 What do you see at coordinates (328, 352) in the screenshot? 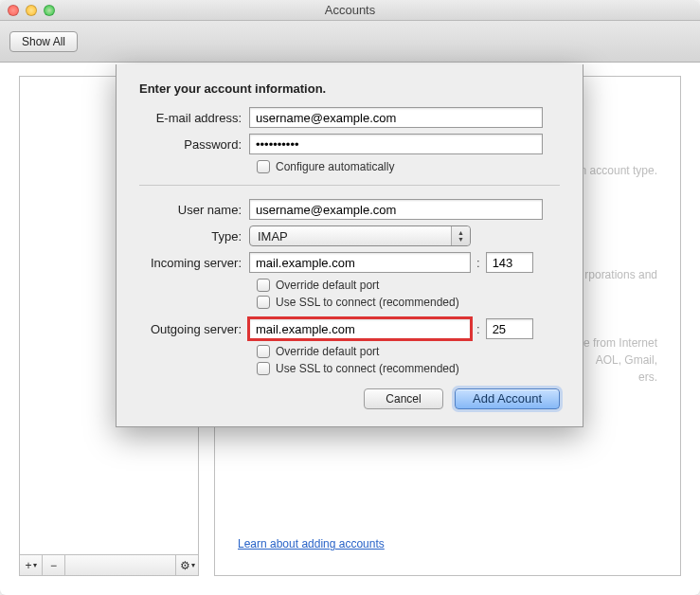
I see `outgoing-override-port-label: Override default port` at bounding box center [328, 352].